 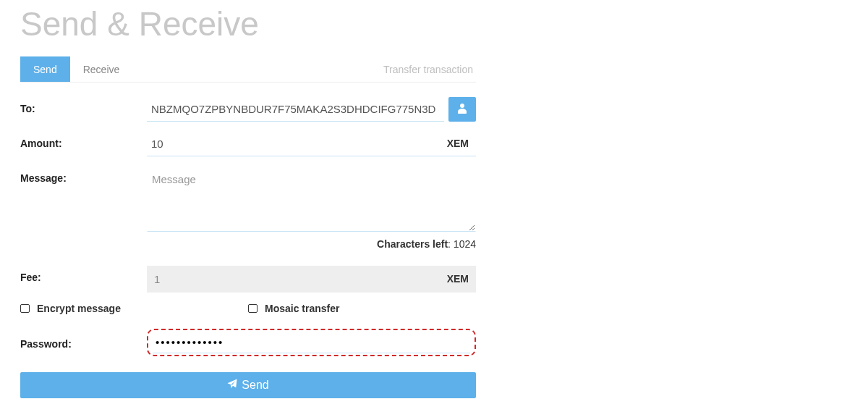 What do you see at coordinates (444, 24) in the screenshot?
I see `page-title: Send & Receive` at bounding box center [444, 24].